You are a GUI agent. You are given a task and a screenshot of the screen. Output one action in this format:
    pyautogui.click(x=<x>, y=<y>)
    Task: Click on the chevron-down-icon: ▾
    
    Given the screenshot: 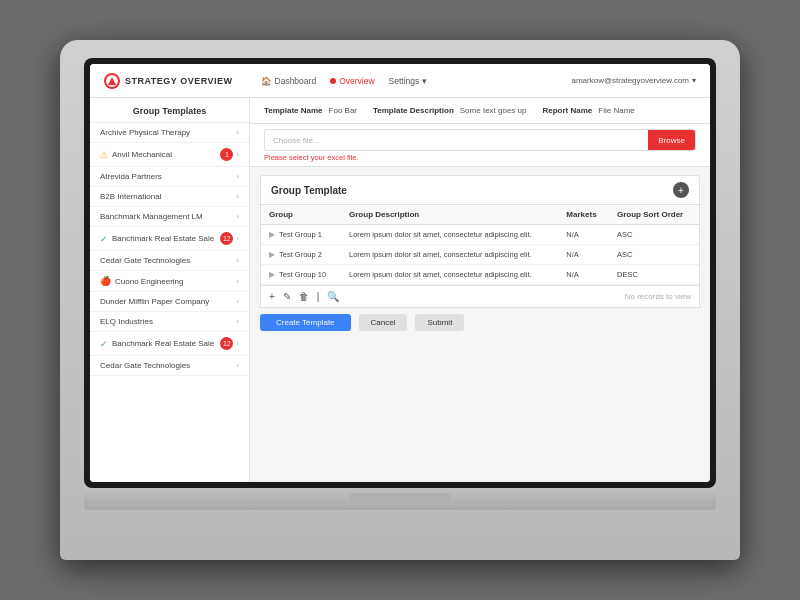 What is the action you would take?
    pyautogui.click(x=424, y=81)
    